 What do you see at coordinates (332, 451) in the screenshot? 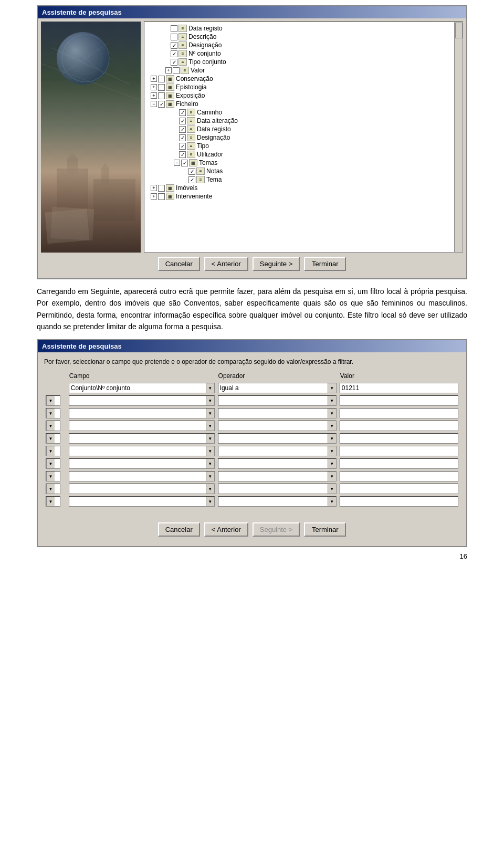
I see `filter-op-arrow-6: ▼` at bounding box center [332, 451].